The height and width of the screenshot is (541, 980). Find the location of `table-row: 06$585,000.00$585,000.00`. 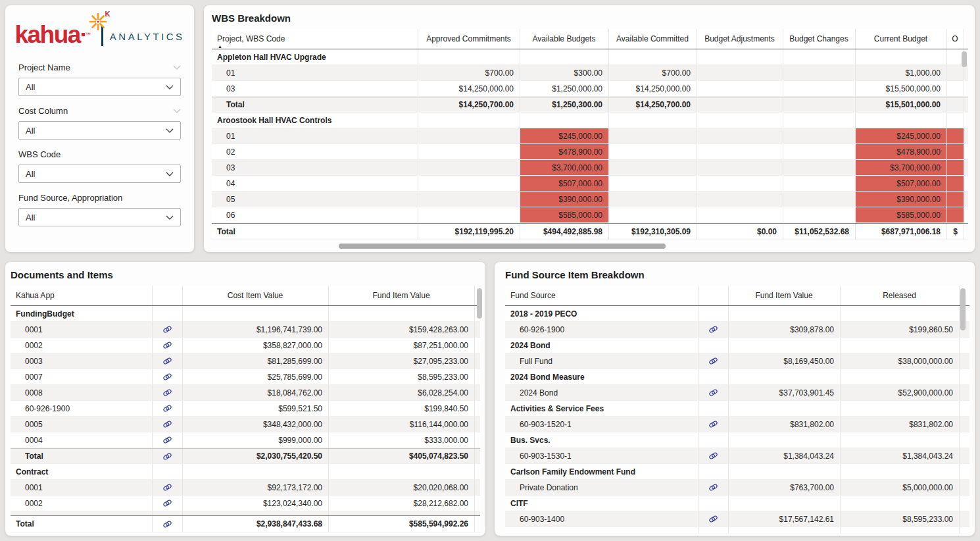

table-row: 06$585,000.00$585,000.00 is located at coordinates (590, 215).